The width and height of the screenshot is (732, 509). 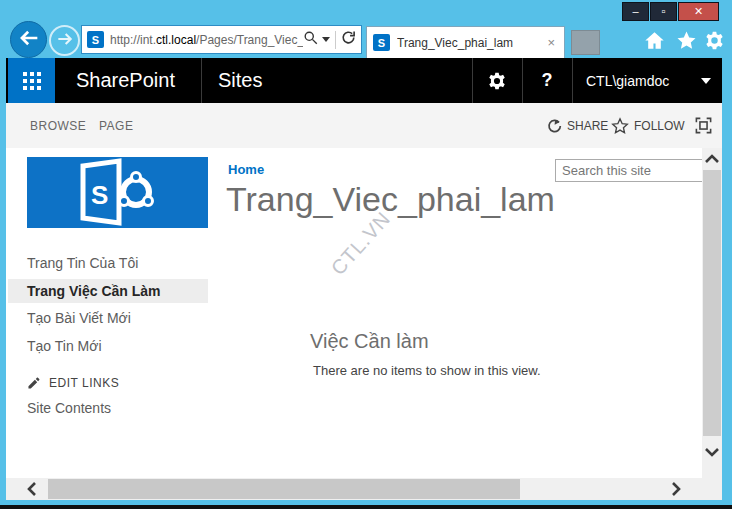 I want to click on vertical-scrollbar, so click(x=712, y=313).